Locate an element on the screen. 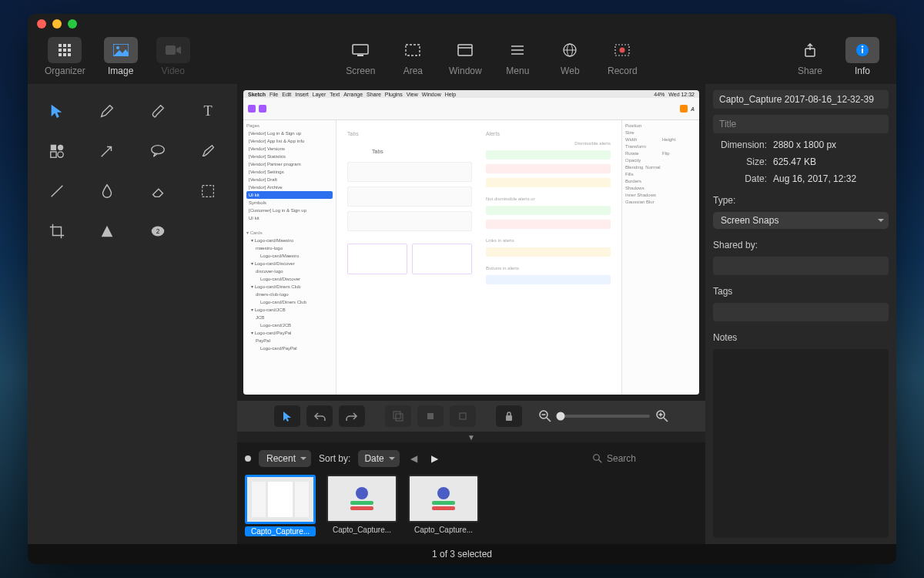  share-button: Share is located at coordinates (810, 57).